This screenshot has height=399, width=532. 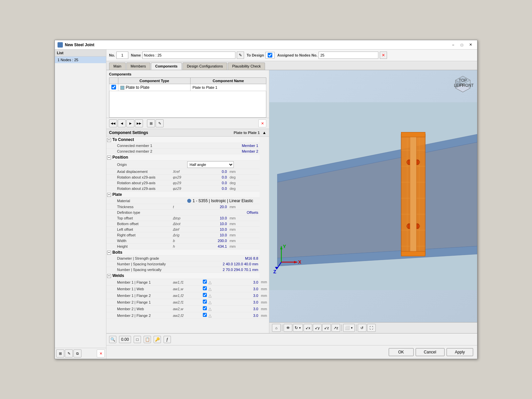 What do you see at coordinates (462, 45) in the screenshot?
I see `maximize-button: □` at bounding box center [462, 45].